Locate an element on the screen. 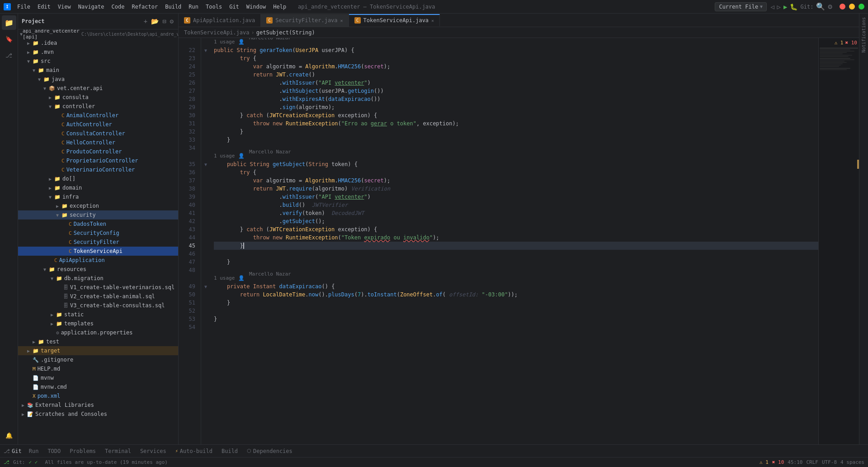 The width and height of the screenshot is (868, 467). collapse-all-icon: ⊟ is located at coordinates (164, 21).